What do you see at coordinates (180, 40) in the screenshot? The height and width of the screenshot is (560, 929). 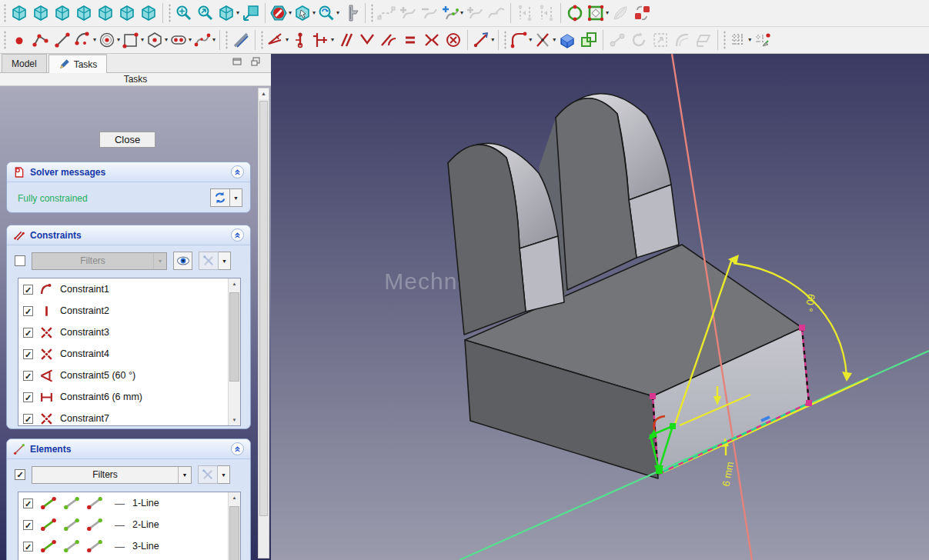 I see `create-slot-button: ▾` at bounding box center [180, 40].